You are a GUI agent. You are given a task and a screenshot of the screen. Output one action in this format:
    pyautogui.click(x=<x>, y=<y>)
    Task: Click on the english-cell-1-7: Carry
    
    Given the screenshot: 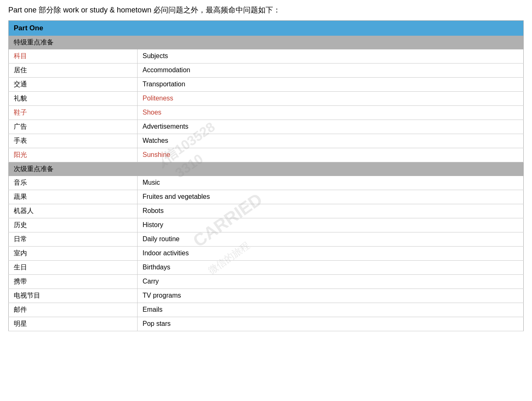 What is the action you would take?
    pyautogui.click(x=331, y=281)
    